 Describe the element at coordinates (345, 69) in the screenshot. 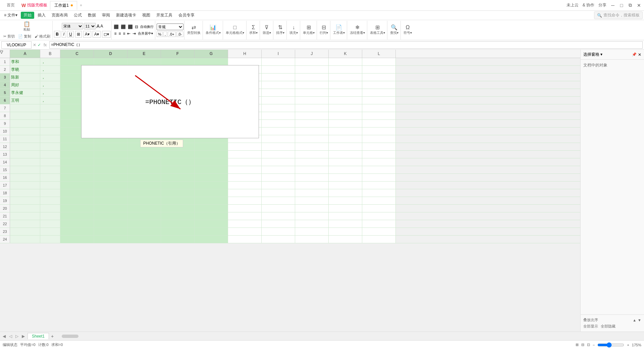

I see `cell-K2` at that location.